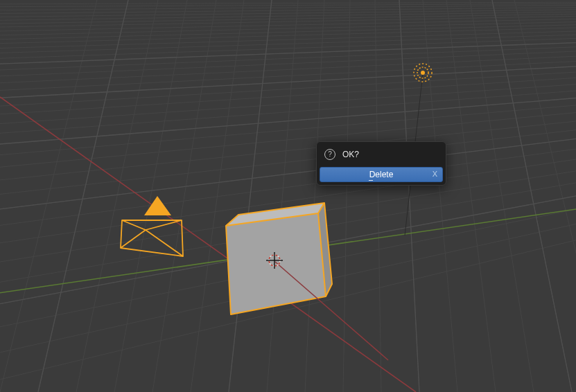  What do you see at coordinates (435, 174) in the screenshot?
I see `delete-shortcut: X` at bounding box center [435, 174].